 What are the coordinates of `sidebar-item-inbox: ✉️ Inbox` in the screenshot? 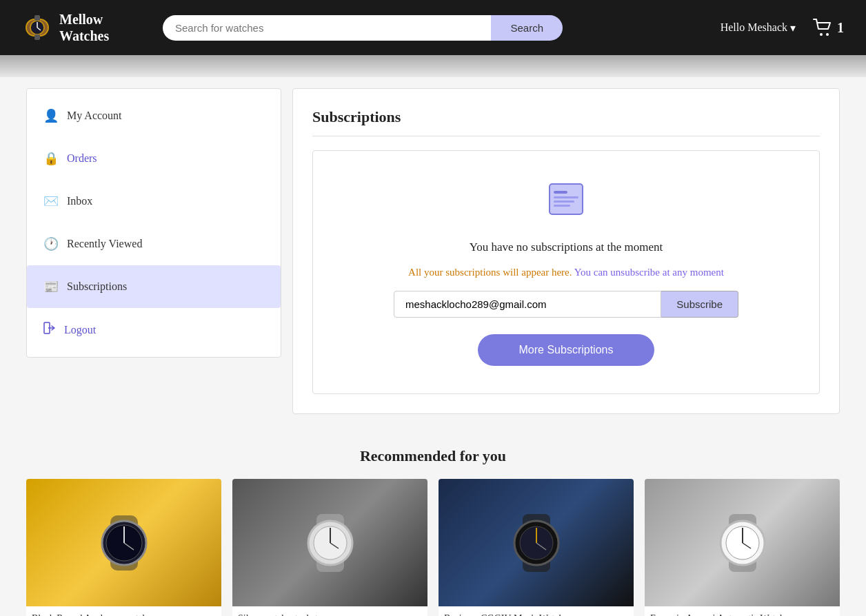 It's located at (154, 201).